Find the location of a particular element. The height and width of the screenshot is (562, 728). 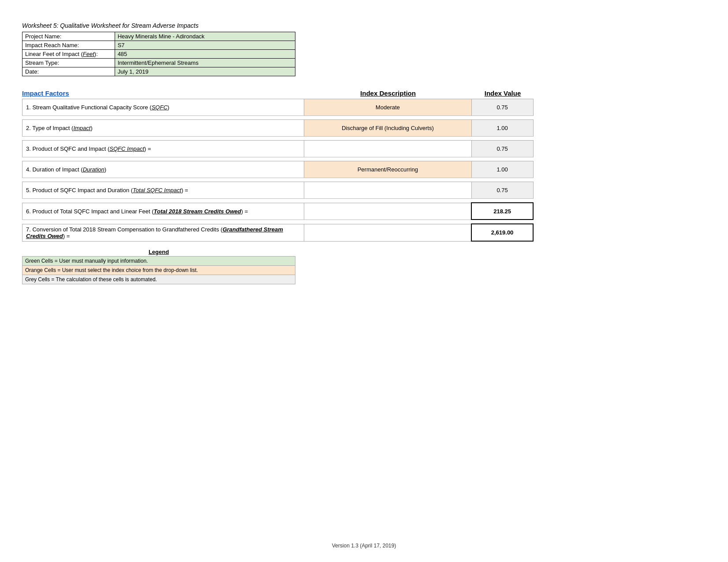

info-value: S7 is located at coordinates (205, 45).